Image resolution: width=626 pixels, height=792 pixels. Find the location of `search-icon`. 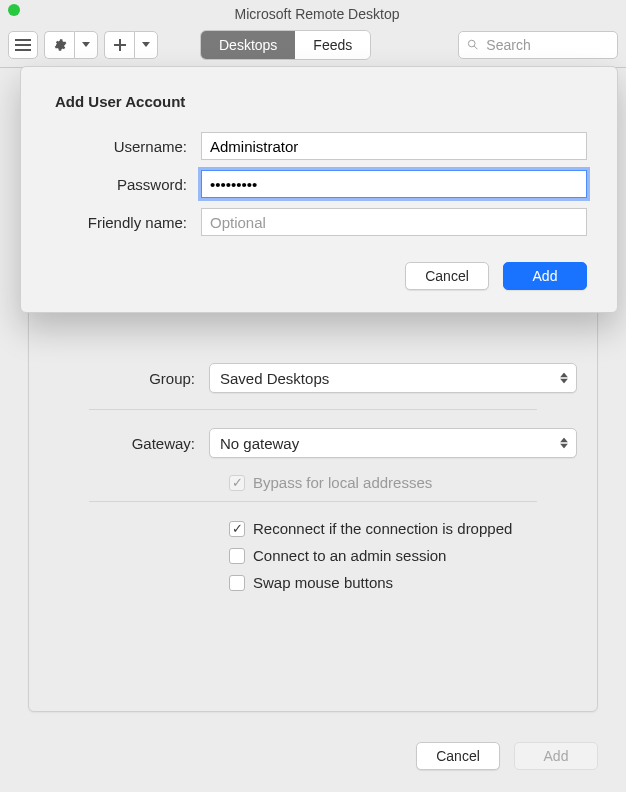

search-icon is located at coordinates (472, 44).